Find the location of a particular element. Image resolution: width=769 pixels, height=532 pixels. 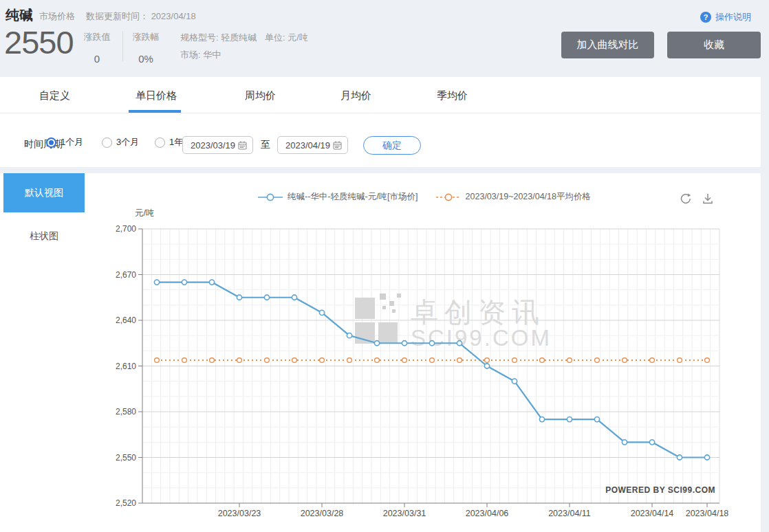

change-pct-block: 涨跌幅 0% is located at coordinates (146, 48).